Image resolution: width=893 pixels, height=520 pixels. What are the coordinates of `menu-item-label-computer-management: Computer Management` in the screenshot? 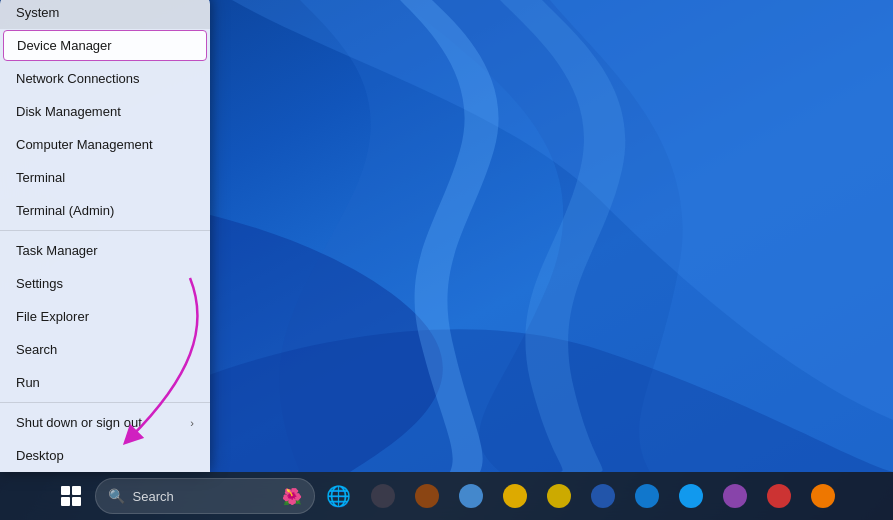 It's located at (84, 144).